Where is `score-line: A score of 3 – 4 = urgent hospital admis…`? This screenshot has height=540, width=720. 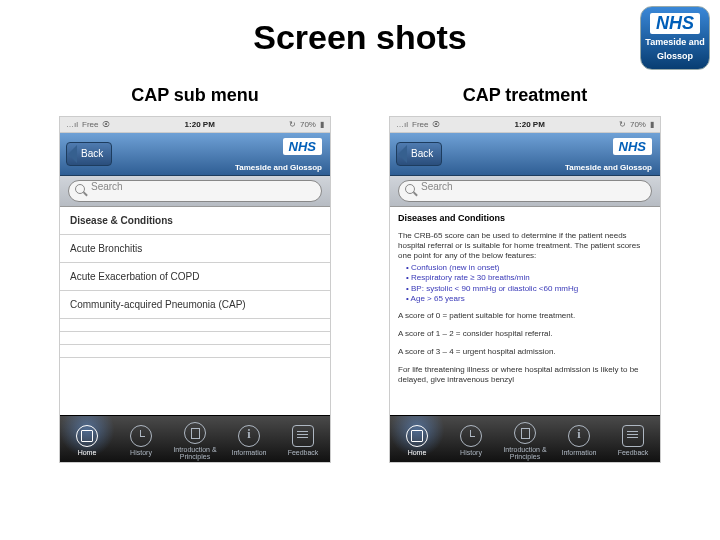
score-line: A score of 3 – 4 = urgent hospital admis… is located at coordinates (525, 350).